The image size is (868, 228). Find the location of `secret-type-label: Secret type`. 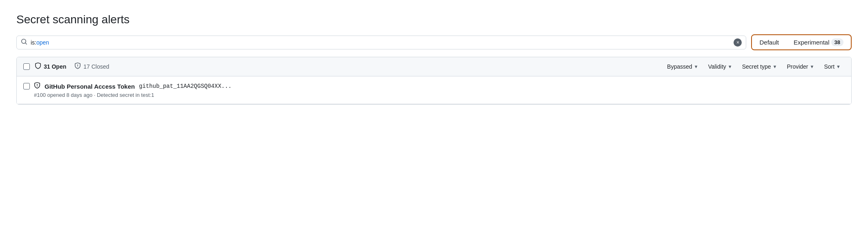

secret-type-label: Secret type is located at coordinates (757, 67).